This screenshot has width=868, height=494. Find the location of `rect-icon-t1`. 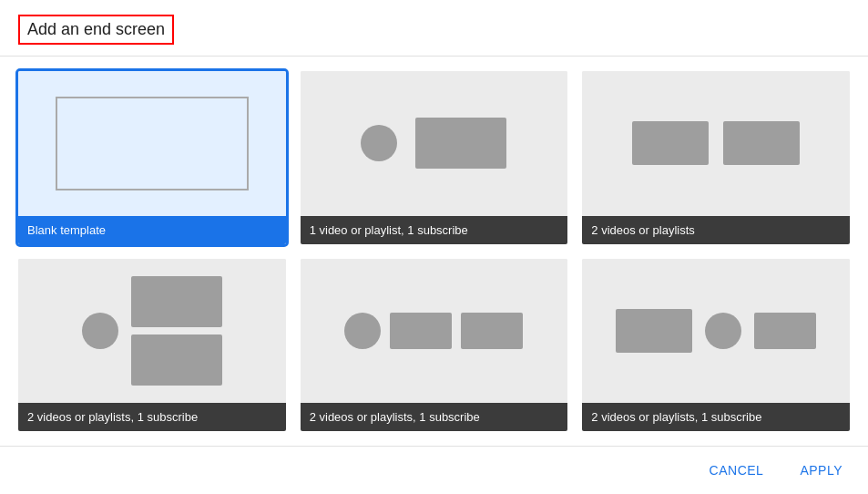

rect-icon-t1 is located at coordinates (461, 143).